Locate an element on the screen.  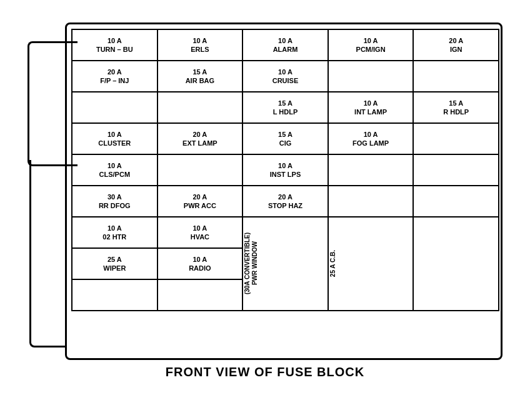
fuse-cell-empty-r7c5 is located at coordinates (456, 264).